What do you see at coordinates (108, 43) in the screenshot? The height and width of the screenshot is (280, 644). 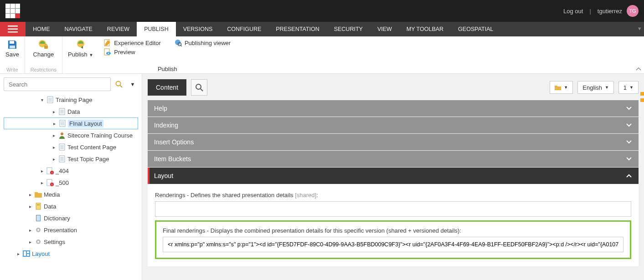 I see `pencil-page-icon` at bounding box center [108, 43].